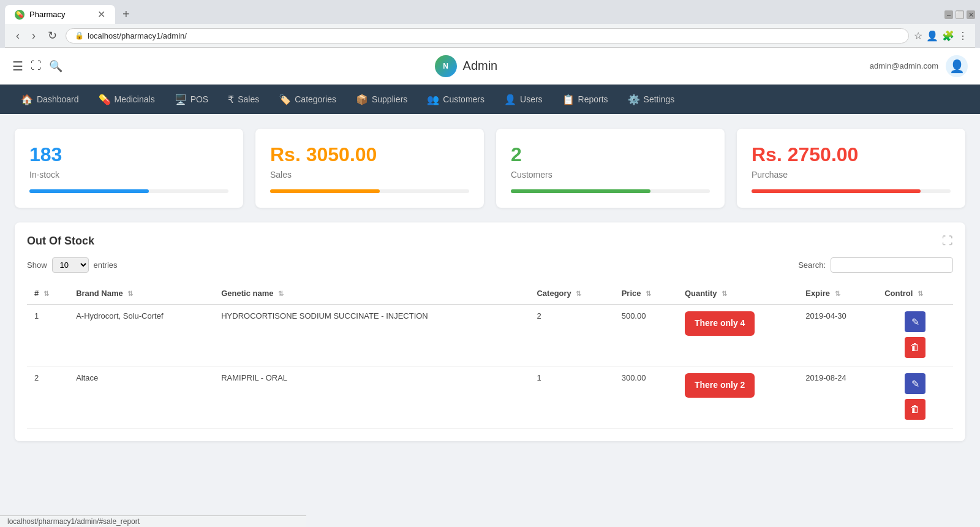  Describe the element at coordinates (523, 99) in the screenshot. I see `nav-item-users: 👤Users` at that location.